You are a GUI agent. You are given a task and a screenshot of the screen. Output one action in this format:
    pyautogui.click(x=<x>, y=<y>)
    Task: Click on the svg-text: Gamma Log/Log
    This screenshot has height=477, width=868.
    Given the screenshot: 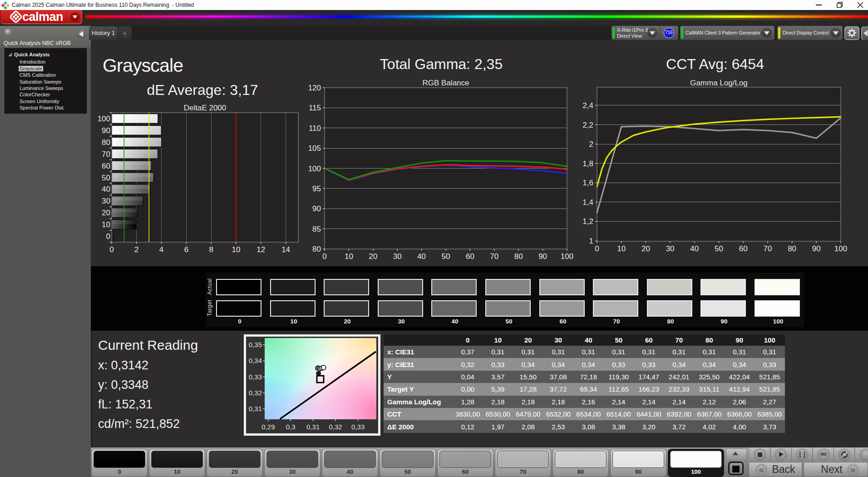 What is the action you would take?
    pyautogui.click(x=719, y=83)
    